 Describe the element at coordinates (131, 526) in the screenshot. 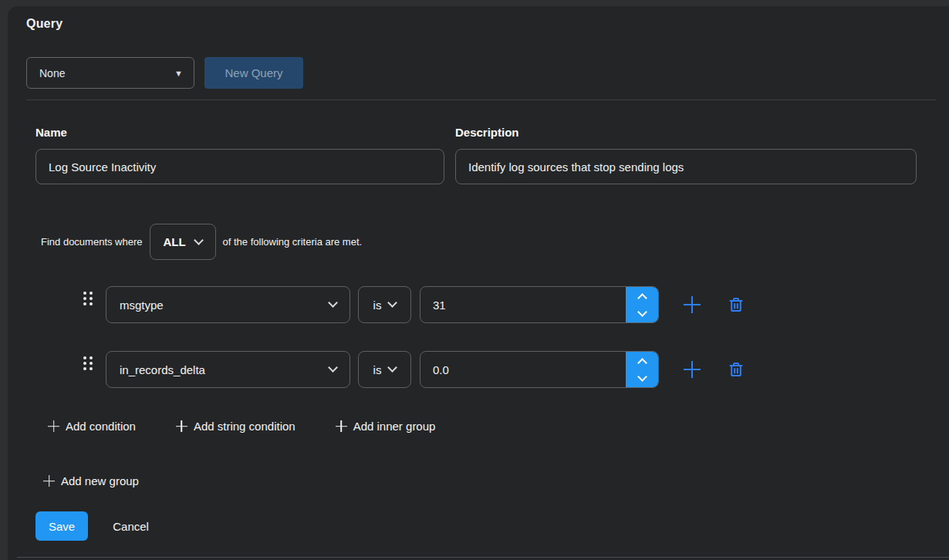

I see `cancel-button: Cancel` at that location.